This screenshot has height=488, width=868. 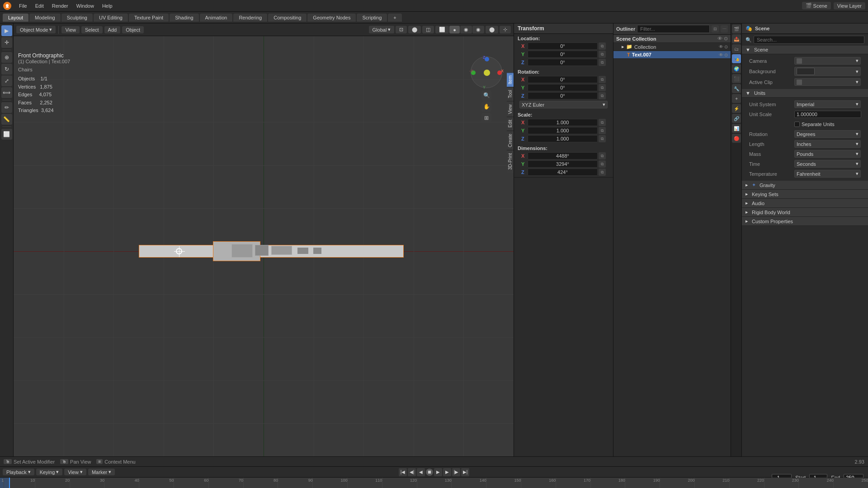 What do you see at coordinates (111, 18) in the screenshot?
I see `tab-uv-editing: UV Editing` at bounding box center [111, 18].